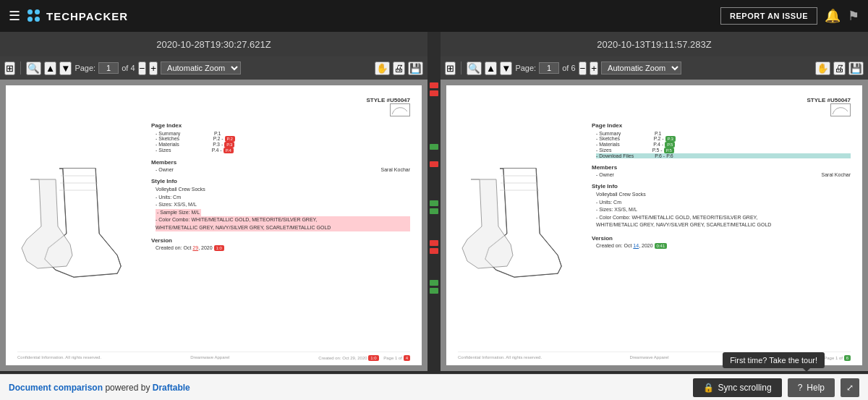 The image size is (868, 400). I want to click on right-page-index: Page Index - Summary P.1 - Sketches P.2 …, so click(721, 140).